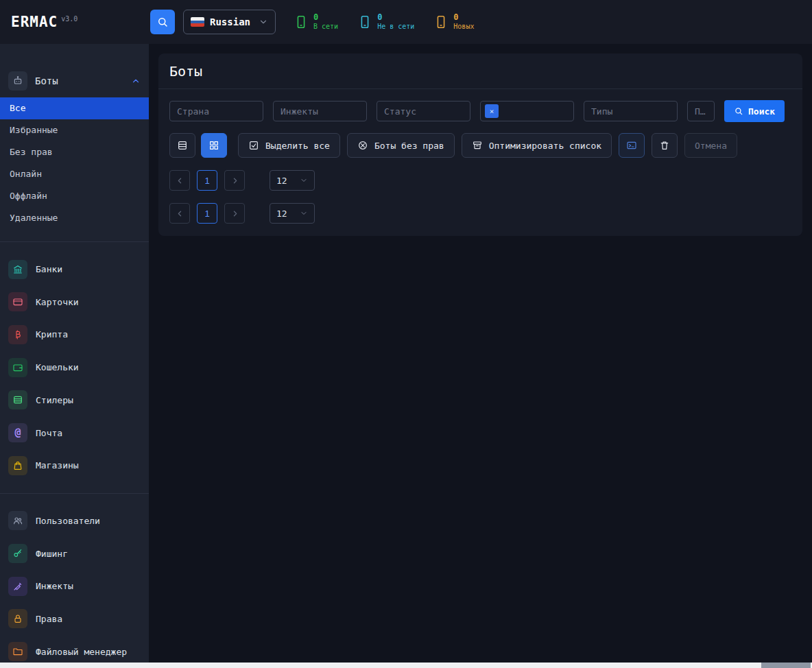  What do you see at coordinates (477, 145) in the screenshot?
I see `archive-icon` at bounding box center [477, 145].